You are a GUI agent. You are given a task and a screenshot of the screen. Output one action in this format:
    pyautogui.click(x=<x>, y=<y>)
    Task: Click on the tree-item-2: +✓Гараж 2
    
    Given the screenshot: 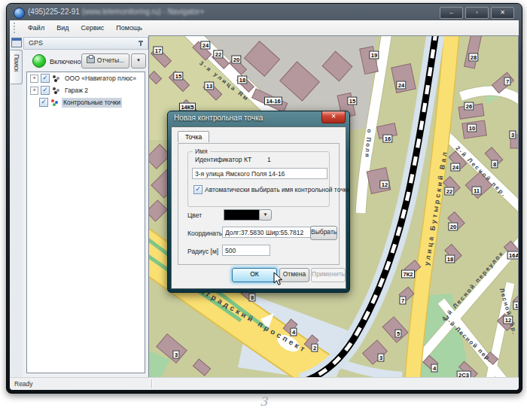 What is the action you would take?
    pyautogui.click(x=86, y=90)
    